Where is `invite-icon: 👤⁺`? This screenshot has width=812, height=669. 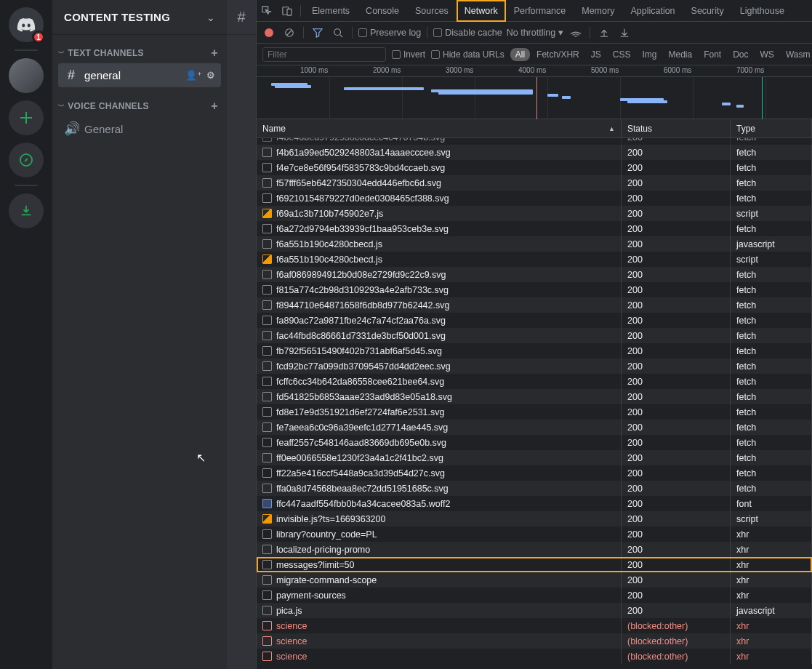
invite-icon: 👤⁺ is located at coordinates (193, 76).